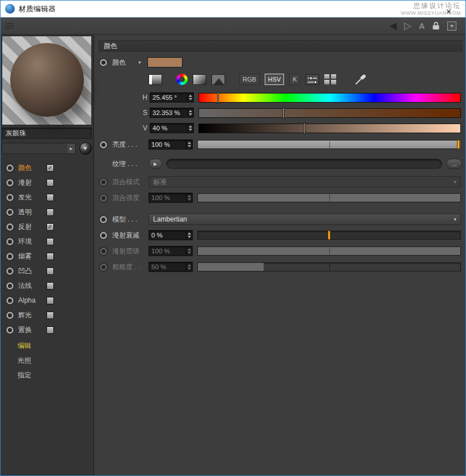 This screenshot has width=466, height=476. Describe the element at coordinates (452, 26) in the screenshot. I see `add-button: +` at that location.